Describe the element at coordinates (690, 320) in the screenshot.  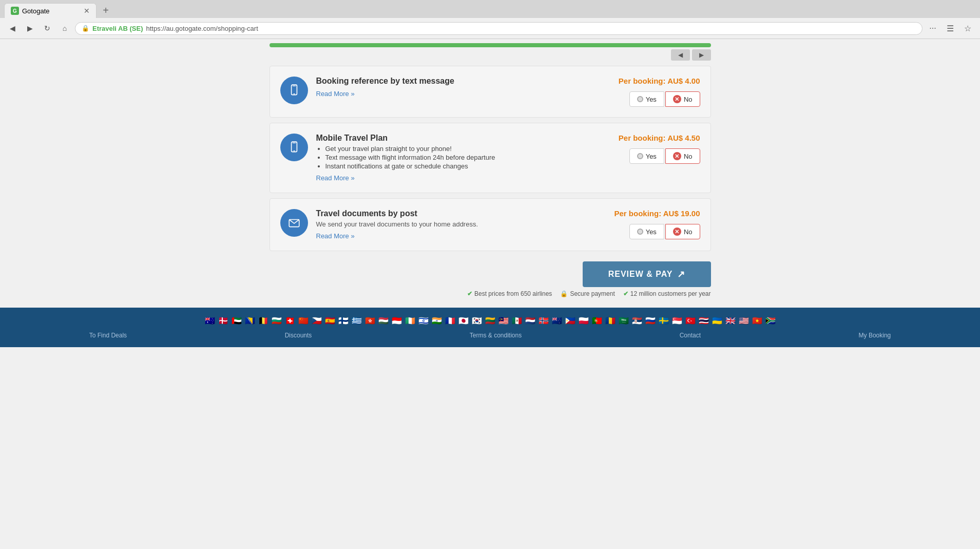
I see `flag-tr: 🇹🇷` at that location.